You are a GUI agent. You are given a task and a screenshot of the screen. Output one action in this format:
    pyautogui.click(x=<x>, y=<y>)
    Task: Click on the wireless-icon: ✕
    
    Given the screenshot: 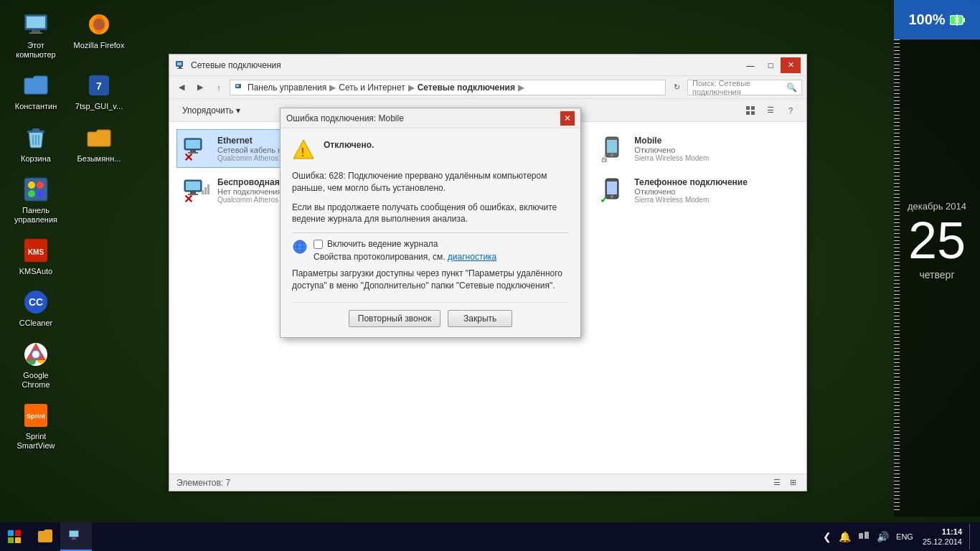 What is the action you would take?
    pyautogui.click(x=197, y=190)
    